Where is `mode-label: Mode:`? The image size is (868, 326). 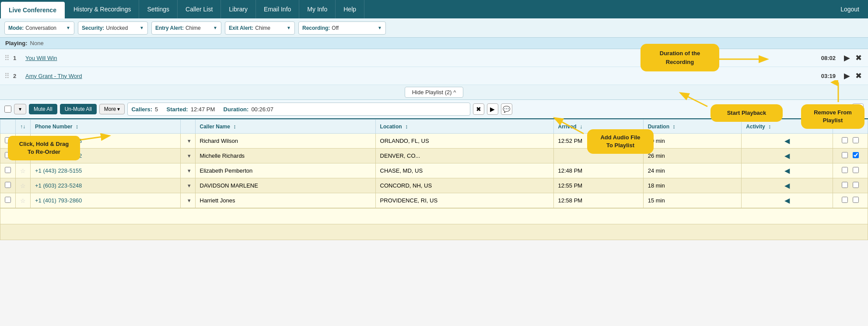
mode-label: Mode: is located at coordinates (16, 28).